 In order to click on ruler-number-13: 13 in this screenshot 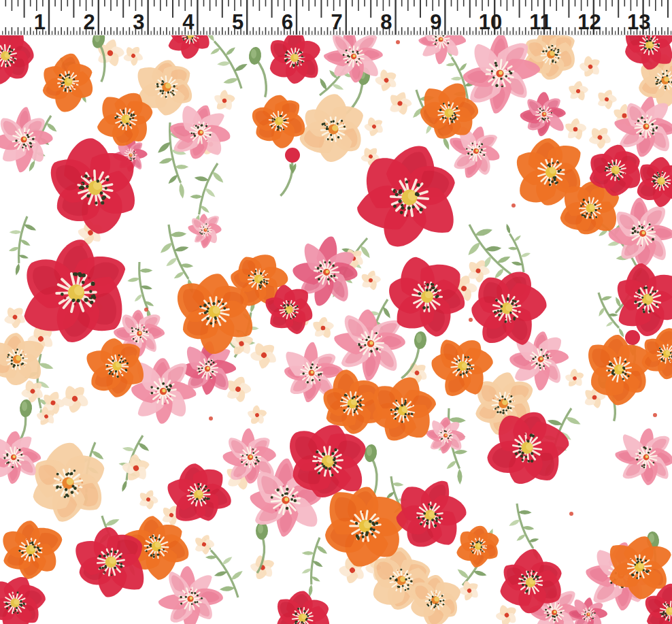, I will do `click(639, 22)`.